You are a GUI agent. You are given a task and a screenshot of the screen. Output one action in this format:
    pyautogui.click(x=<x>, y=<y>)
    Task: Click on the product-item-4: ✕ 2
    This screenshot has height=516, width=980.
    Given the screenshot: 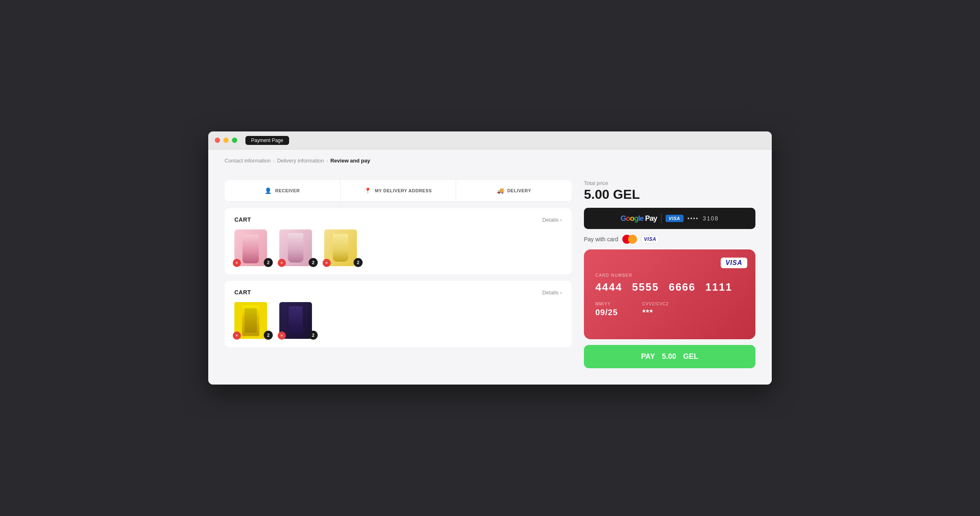 What is the action you would take?
    pyautogui.click(x=253, y=320)
    